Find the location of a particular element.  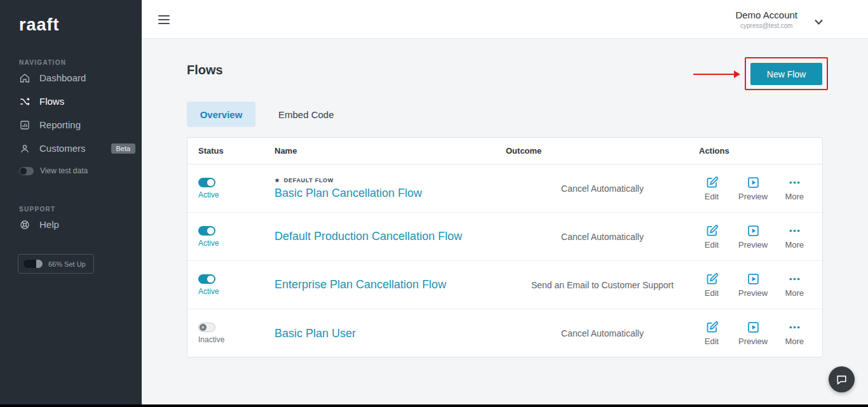

beta-badge: Beta is located at coordinates (123, 149).